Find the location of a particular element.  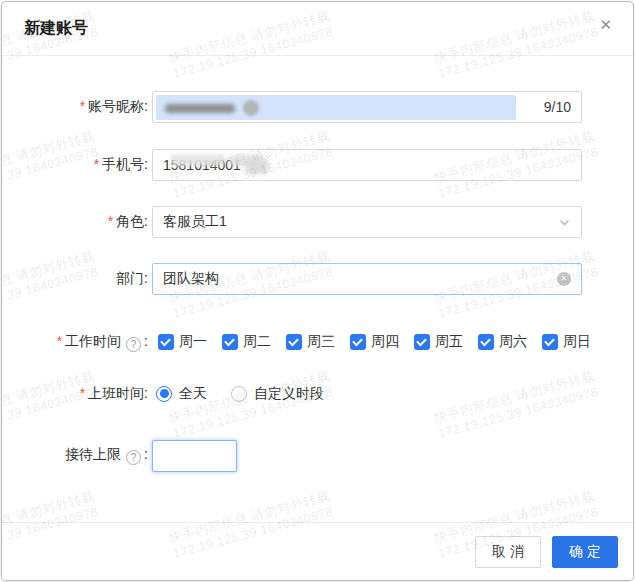

workday-group: 周一周二周三周四周五周六周日 is located at coordinates (372, 342).